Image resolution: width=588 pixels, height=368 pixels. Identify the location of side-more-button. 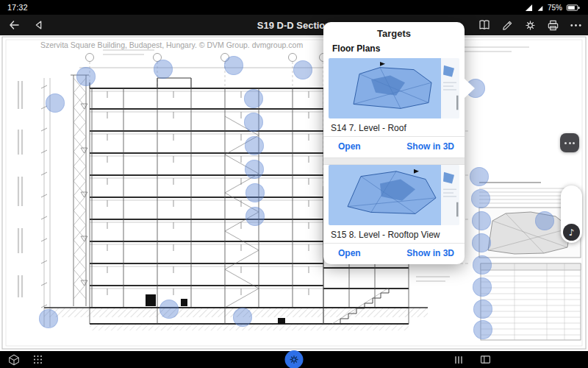
(570, 143).